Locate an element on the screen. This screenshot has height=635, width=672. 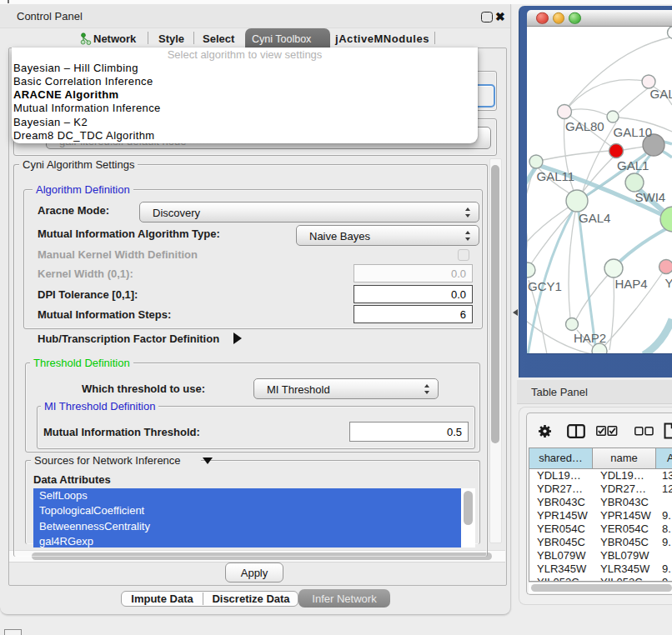
table-cell-shared-name: YDR27… is located at coordinates (564, 489).